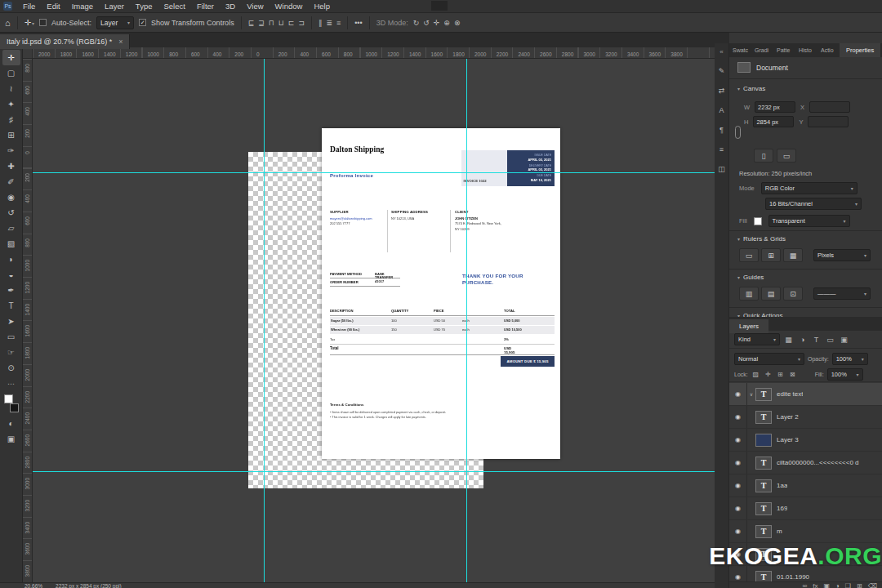 Image resolution: width=882 pixels, height=588 pixels. Describe the element at coordinates (11, 167) in the screenshot. I see `healing-brush-tool: ✚` at that location.